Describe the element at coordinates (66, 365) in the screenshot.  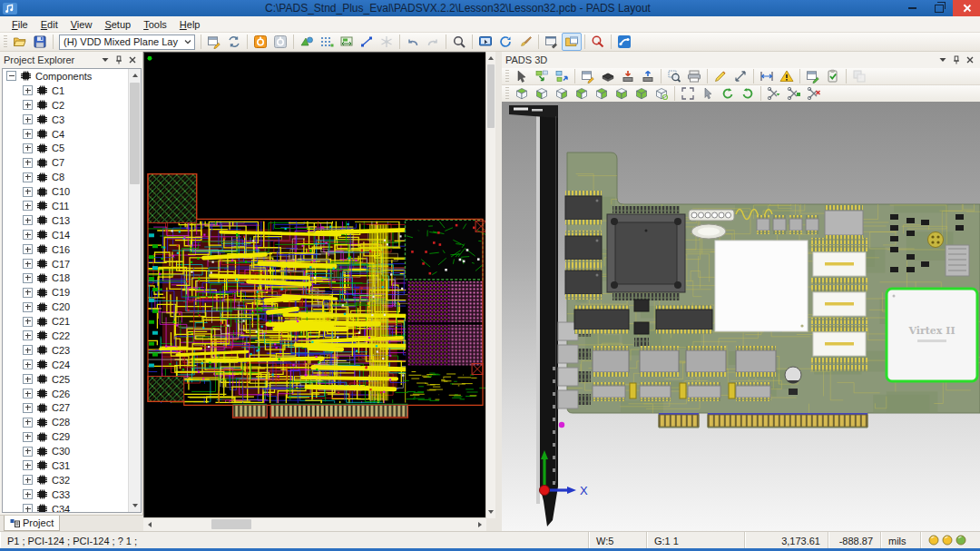
I see `tree-item-c24: C24` at that location.